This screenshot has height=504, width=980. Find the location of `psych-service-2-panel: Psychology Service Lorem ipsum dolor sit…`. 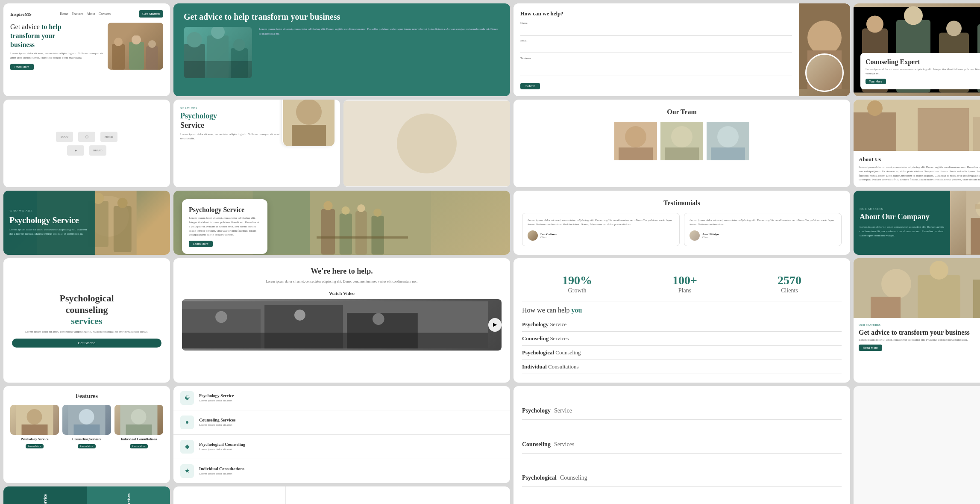

psych-service-2-panel: Psychology Service Lorem ipsum dolor sit… is located at coordinates (225, 227).